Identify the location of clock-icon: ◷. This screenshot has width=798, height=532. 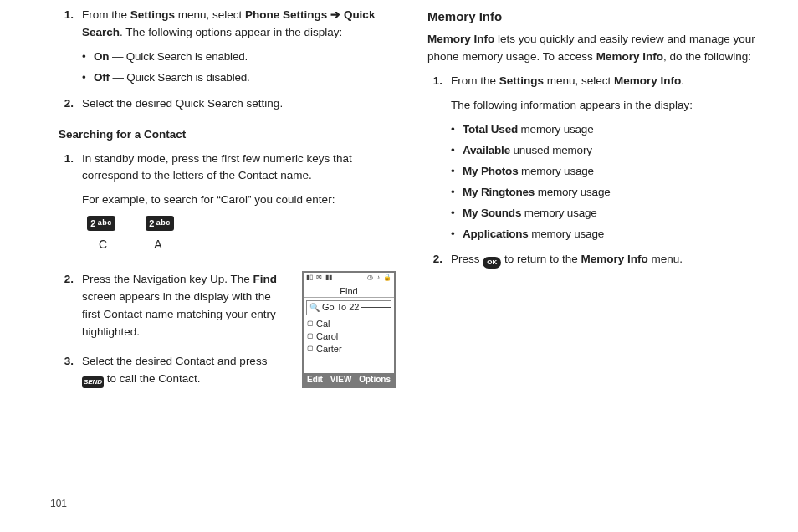
(370, 278).